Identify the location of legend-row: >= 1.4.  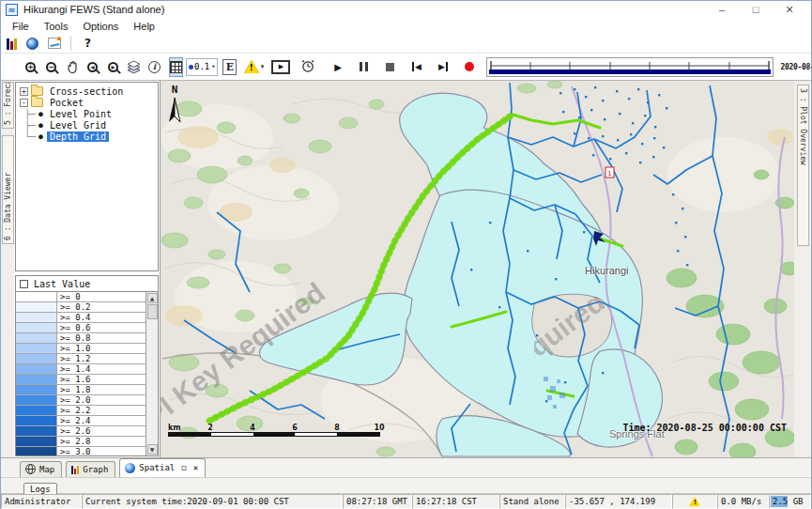
(81, 370).